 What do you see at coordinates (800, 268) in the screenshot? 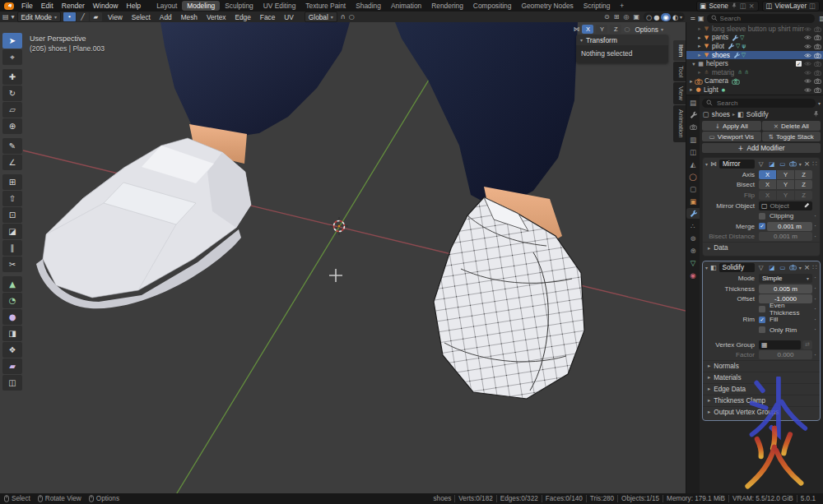
I see `extras-dropdown-icon: ▾` at bounding box center [800, 268].